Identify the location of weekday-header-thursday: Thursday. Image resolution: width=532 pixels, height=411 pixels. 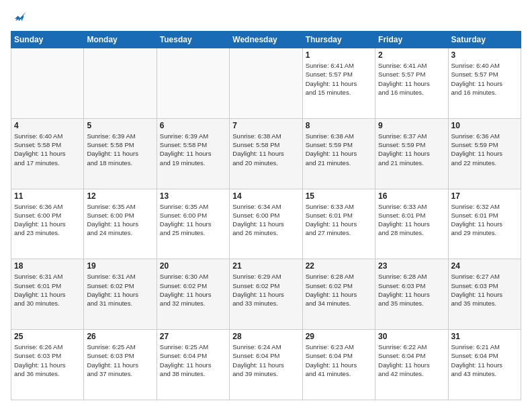
(339, 40).